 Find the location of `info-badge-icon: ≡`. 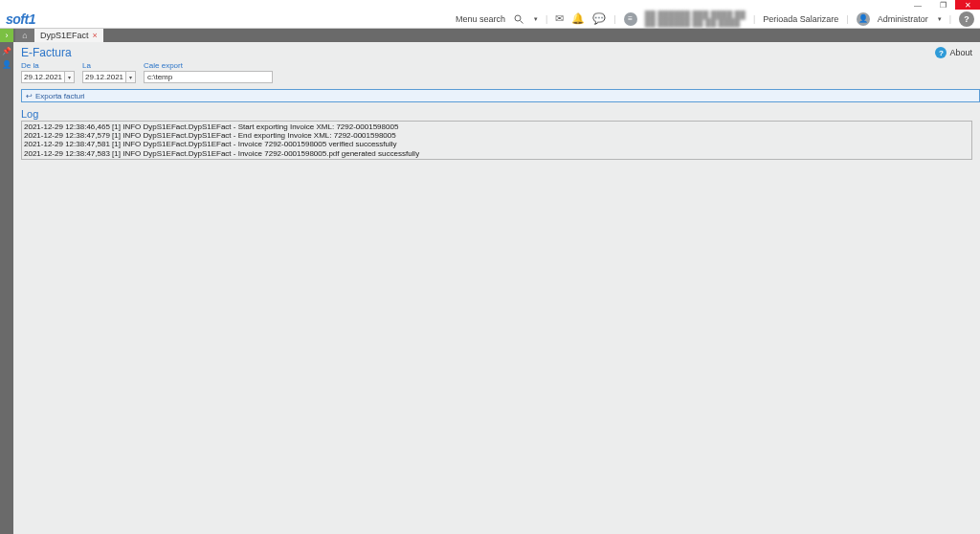

info-badge-icon: ≡ is located at coordinates (631, 19).